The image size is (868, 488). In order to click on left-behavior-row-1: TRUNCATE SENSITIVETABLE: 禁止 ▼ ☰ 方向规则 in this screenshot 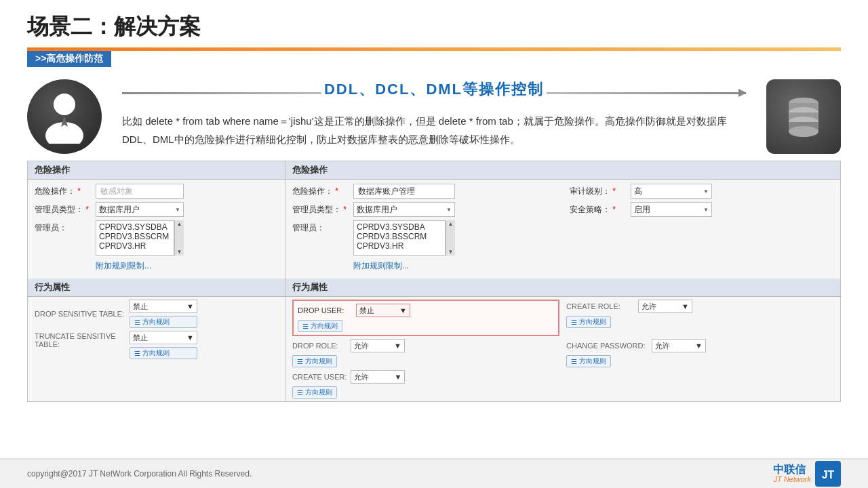, I will do `click(156, 345)`.